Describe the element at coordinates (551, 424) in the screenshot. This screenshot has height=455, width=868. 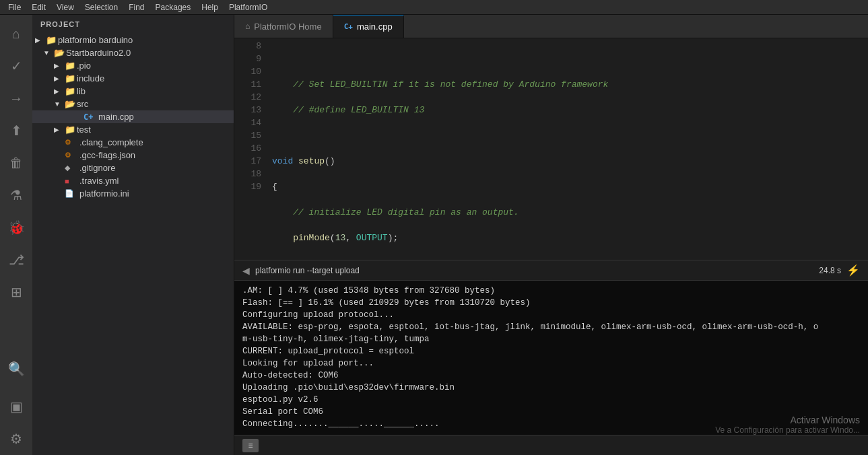
I see `terminal-line-12: Connecting.......______.....______.....` at that location.